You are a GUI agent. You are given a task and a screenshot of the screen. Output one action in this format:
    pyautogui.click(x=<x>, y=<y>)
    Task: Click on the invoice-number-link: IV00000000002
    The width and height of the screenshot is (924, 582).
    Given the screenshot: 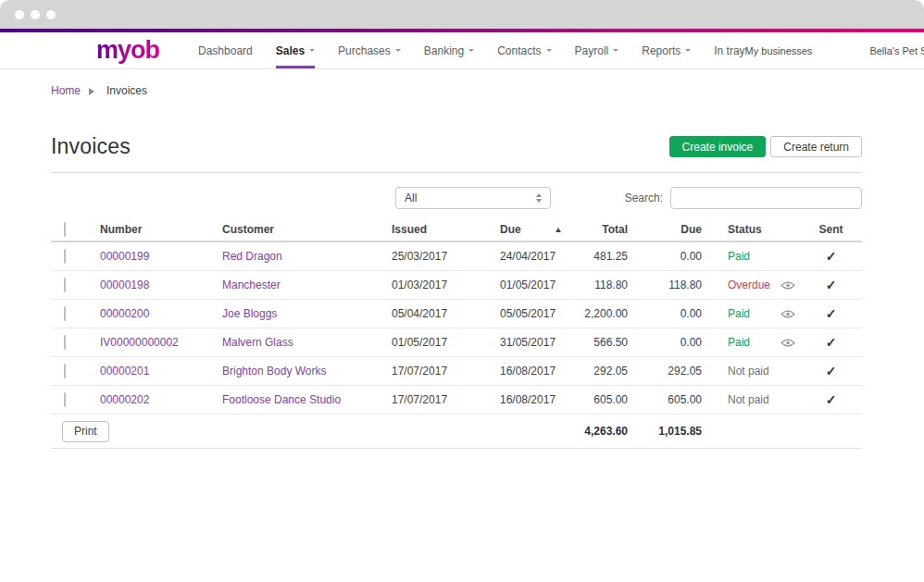 What is the action you would take?
    pyautogui.click(x=161, y=342)
    